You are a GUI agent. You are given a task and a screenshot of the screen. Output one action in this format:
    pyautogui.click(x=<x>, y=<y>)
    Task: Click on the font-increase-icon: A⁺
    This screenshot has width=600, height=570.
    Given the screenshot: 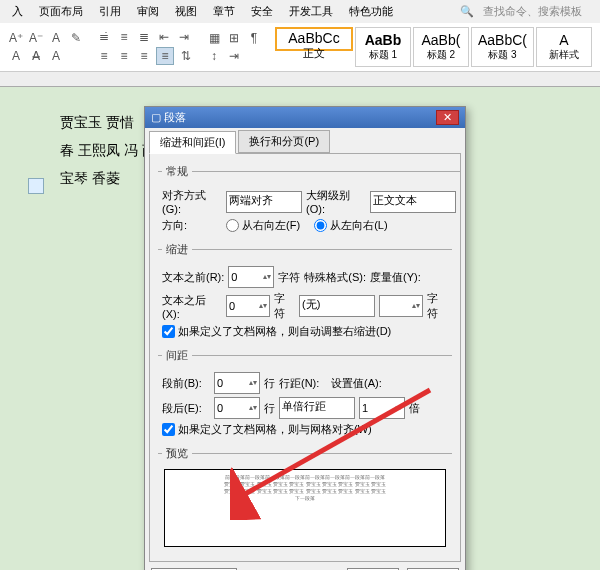 What is the action you would take?
    pyautogui.click(x=16, y=38)
    